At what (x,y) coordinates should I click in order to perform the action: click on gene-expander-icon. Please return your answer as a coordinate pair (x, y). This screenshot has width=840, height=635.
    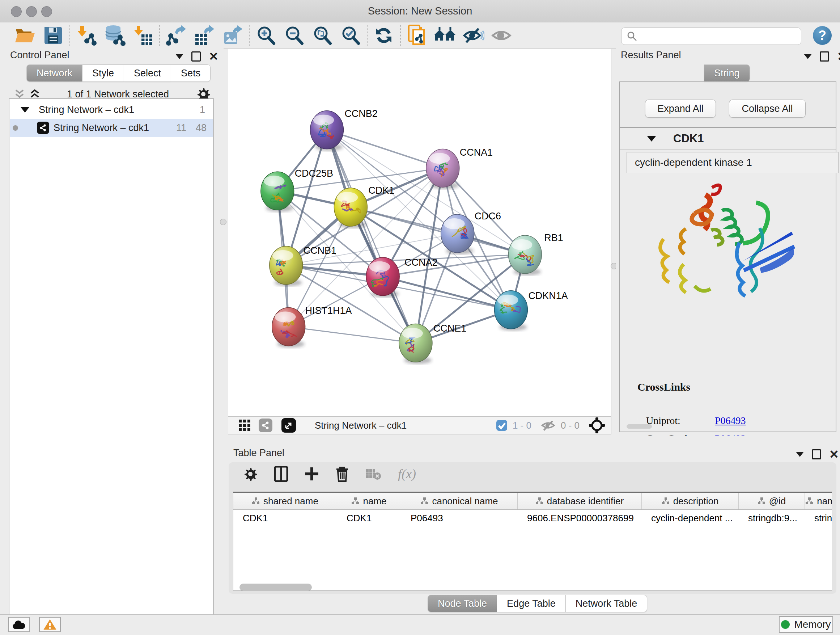
    Looking at the image, I should click on (652, 139).